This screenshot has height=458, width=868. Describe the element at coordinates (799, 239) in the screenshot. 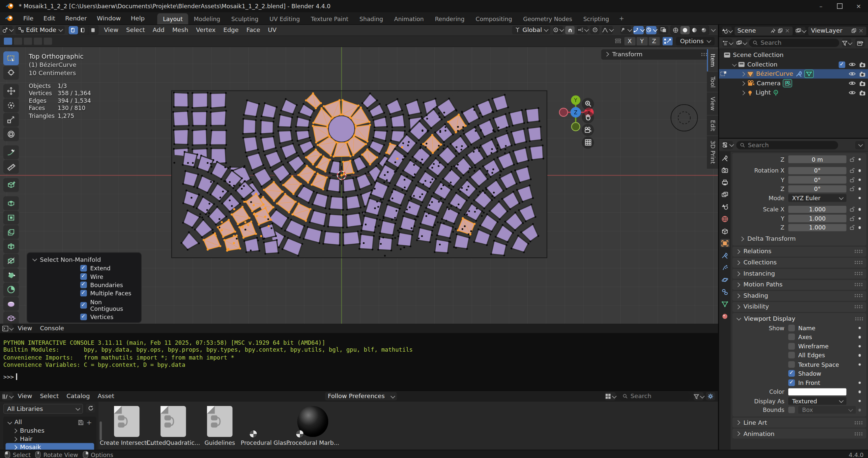

I see `delta-transform-header: Delta Transform` at that location.